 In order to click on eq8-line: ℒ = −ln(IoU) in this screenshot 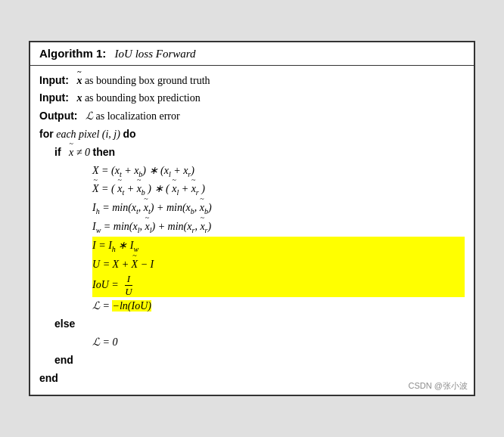, I will do `click(278, 306)`.